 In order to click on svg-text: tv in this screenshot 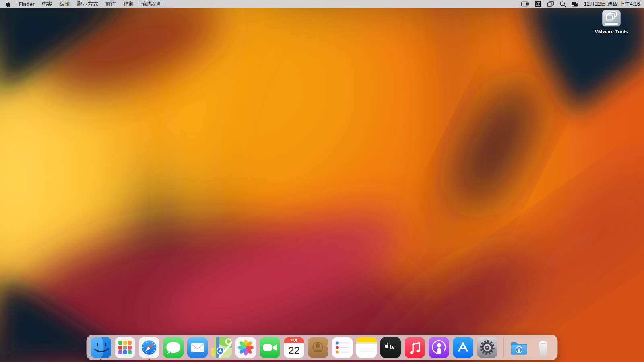, I will do `click(392, 347)`.